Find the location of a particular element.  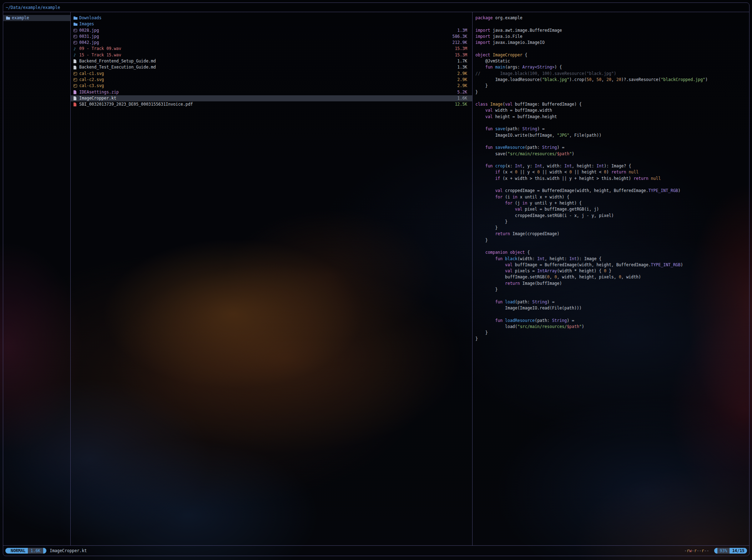

file-size: 15.3M is located at coordinates (459, 55).